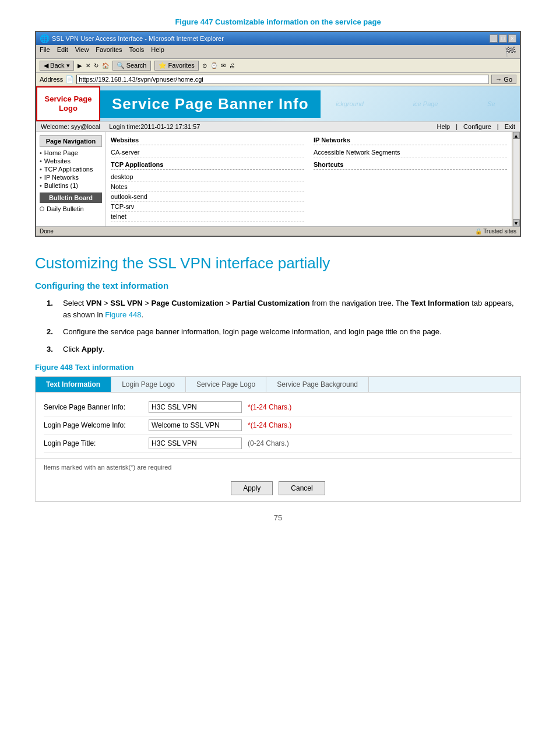 This screenshot has width=556, height=756. Describe the element at coordinates (278, 52) in the screenshot. I see `browser-menubar: File Edit View Favorites Tools Help 🏁` at that location.